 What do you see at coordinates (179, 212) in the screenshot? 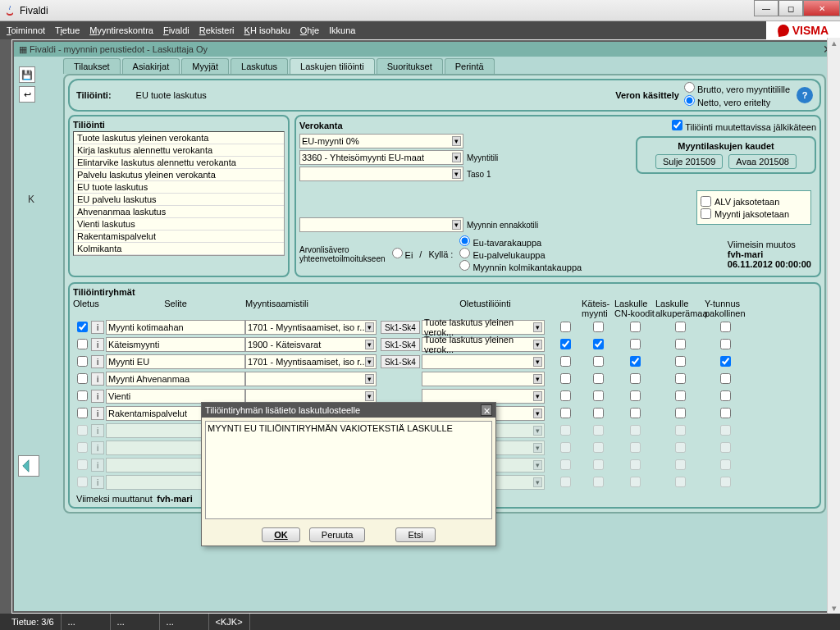
I see `tilioin-list-item: Ahvenanmaa laskutus` at bounding box center [179, 212].